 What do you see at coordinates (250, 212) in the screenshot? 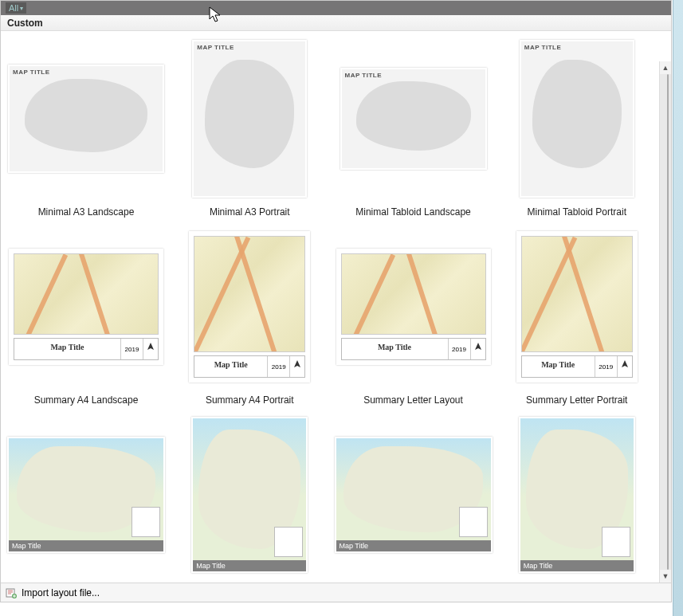
I see `layout-template-label: Minimal A3 Portrait` at bounding box center [250, 212].